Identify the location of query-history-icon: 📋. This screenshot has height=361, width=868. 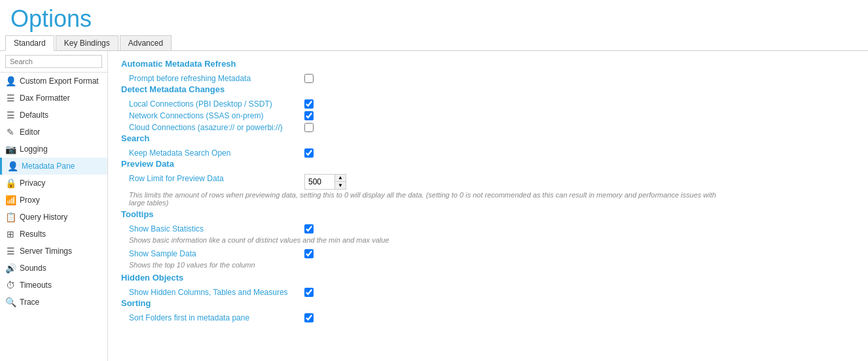
(10, 217).